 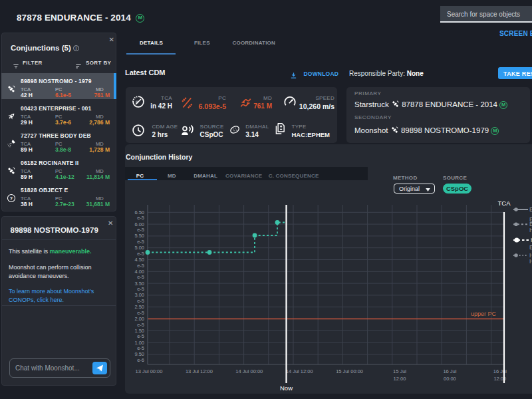 I want to click on svg-text: 12:00, so click(x=400, y=379).